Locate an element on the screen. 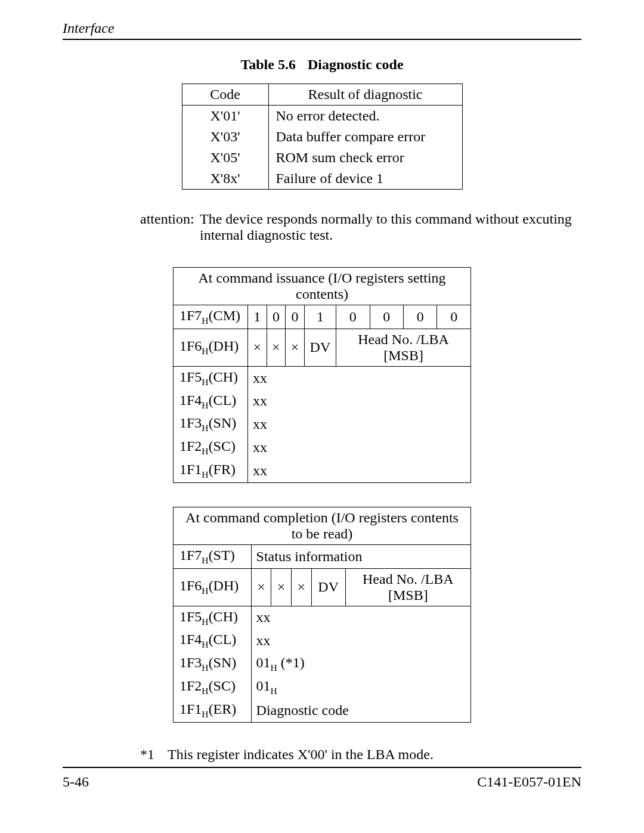  table-row: 1F7H(ST) Status information is located at coordinates (322, 556).